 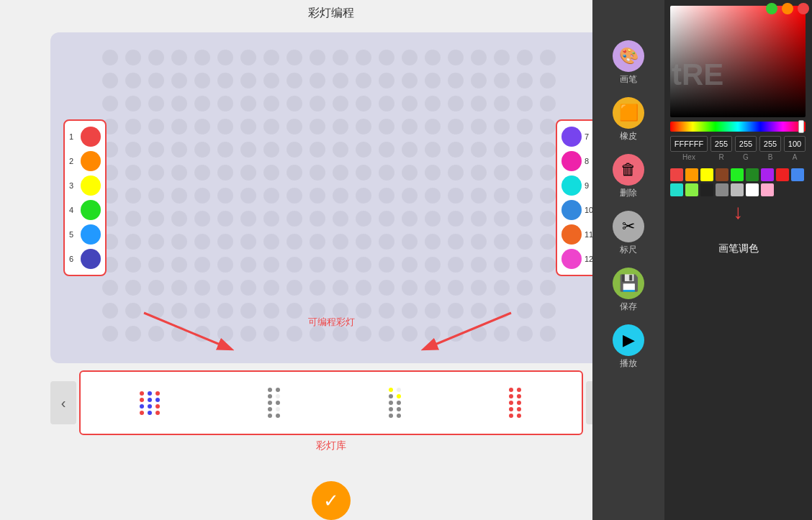 What do you see at coordinates (738, 127) in the screenshot?
I see `hue-slider` at bounding box center [738, 127].